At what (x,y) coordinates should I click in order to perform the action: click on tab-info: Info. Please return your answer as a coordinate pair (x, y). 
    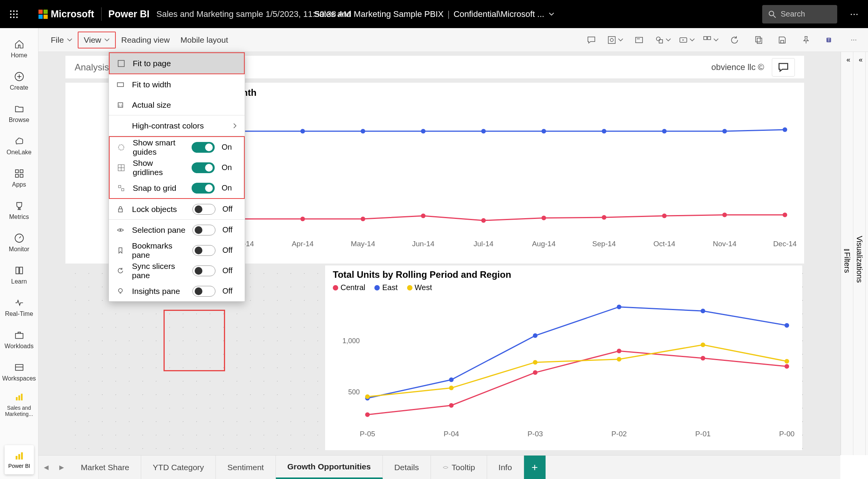
    Looking at the image, I should click on (506, 467).